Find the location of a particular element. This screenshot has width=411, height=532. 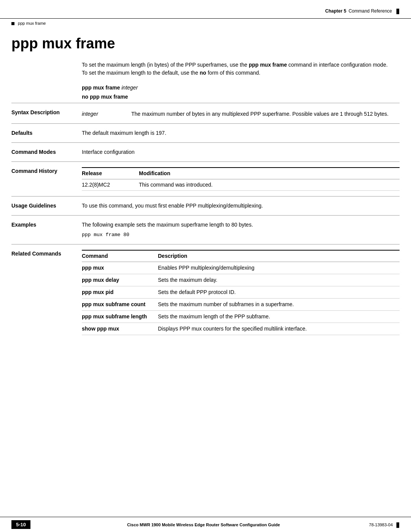

history-release: 12.2(8)MC2 is located at coordinates (110, 185).